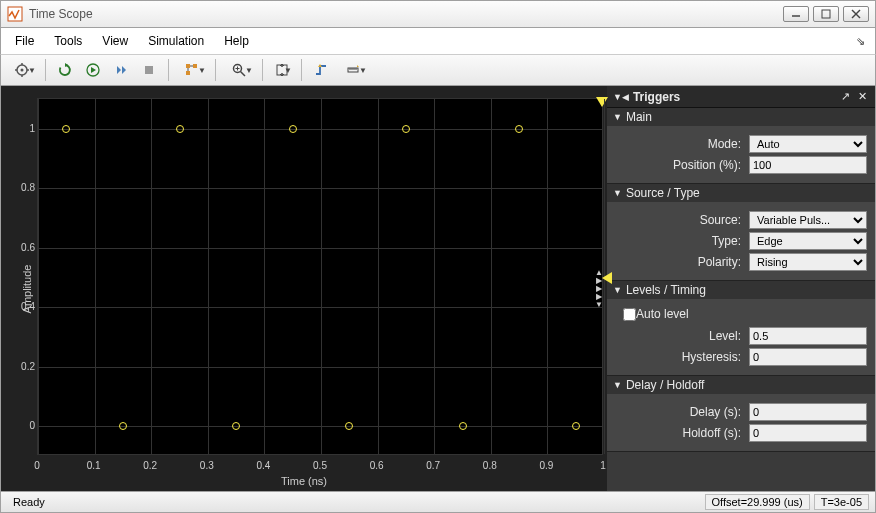  Describe the element at coordinates (546, 466) in the screenshot. I see `x-tick: 0.9` at that location.